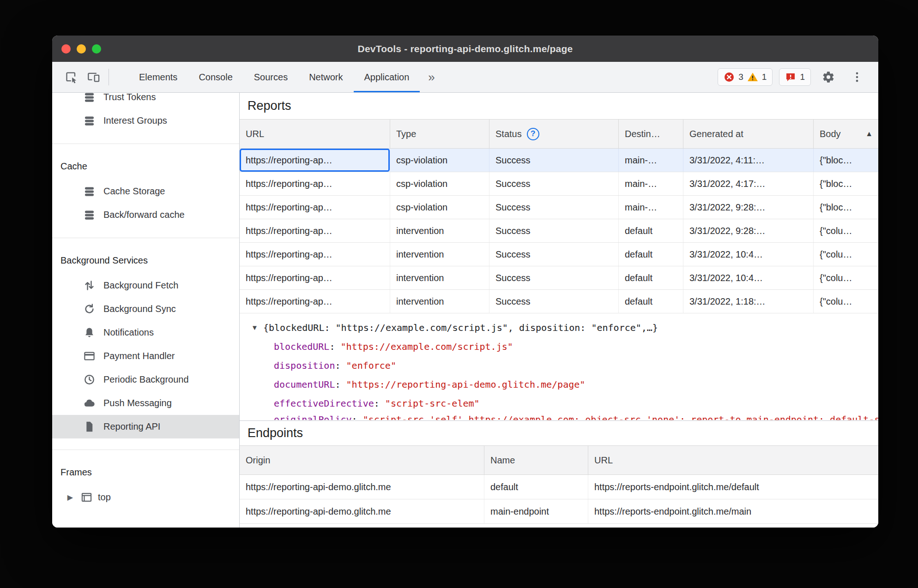 Image resolution: width=918 pixels, height=588 pixels. Describe the element at coordinates (795, 77) in the screenshot. I see `issues-badge: 1` at that location.